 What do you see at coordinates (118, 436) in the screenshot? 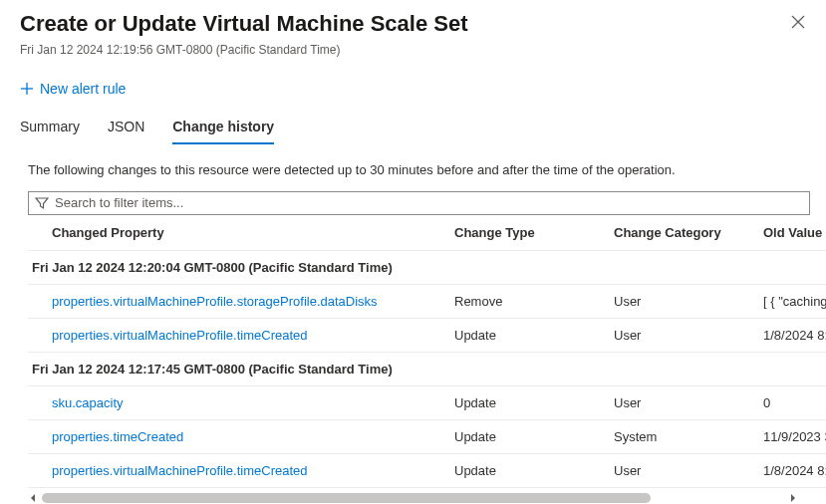
I see `property-link: properties.timeCreated` at bounding box center [118, 436].